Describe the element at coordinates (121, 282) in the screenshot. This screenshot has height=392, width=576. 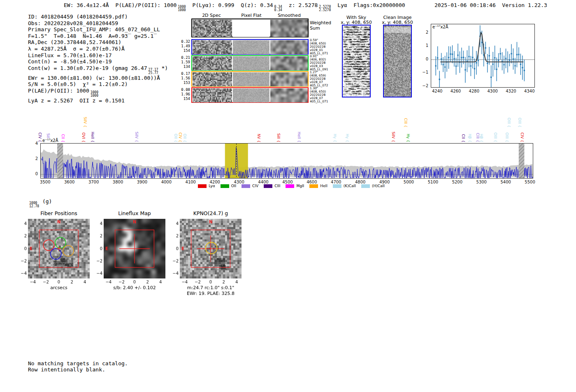
I see `cutout-xtick: −2` at that location.